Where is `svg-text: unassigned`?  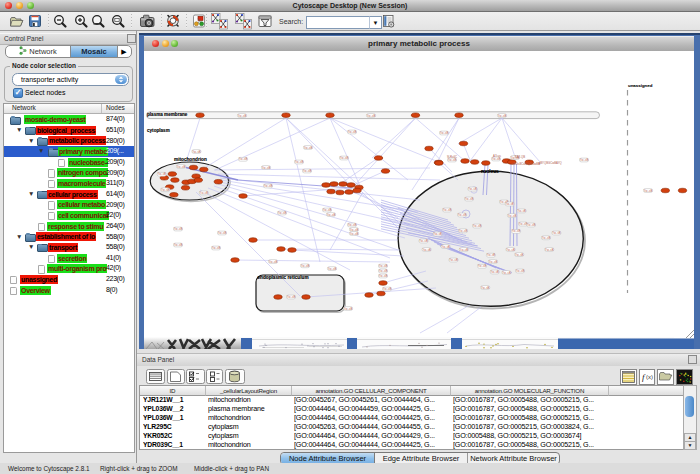 svg-text: unassigned is located at coordinates (640, 86).